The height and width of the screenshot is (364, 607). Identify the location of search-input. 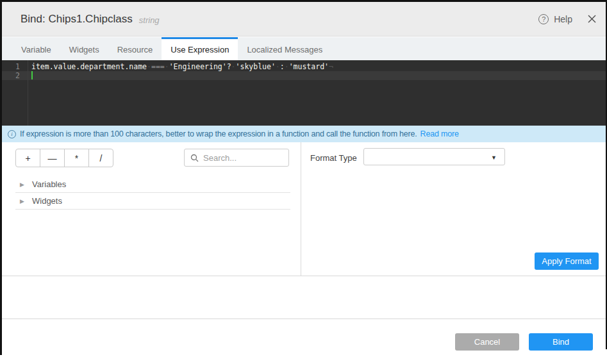
(242, 158).